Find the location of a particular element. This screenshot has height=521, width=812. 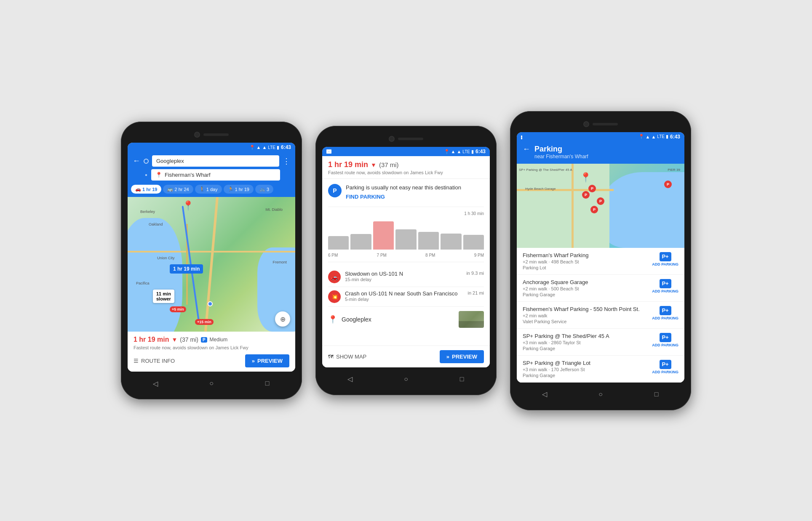

chart-time-labels: 6 PM 7 PM 8 PM 9 PM is located at coordinates (406, 255).